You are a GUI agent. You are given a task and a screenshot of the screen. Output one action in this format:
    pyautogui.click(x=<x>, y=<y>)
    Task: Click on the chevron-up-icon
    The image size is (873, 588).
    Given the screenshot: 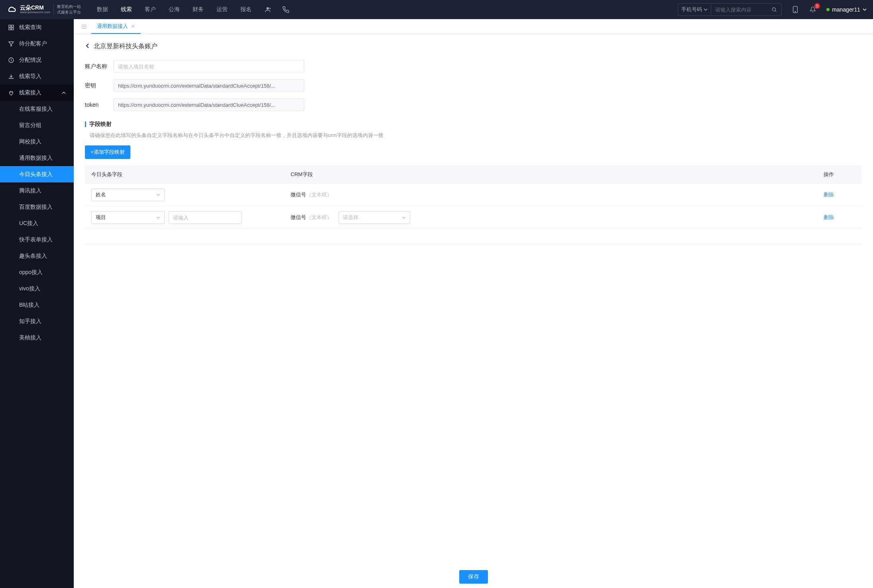 What is the action you would take?
    pyautogui.click(x=64, y=93)
    